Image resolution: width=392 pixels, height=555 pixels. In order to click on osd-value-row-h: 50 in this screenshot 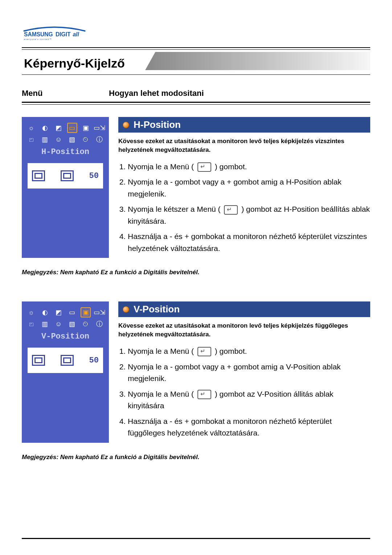, I will do `click(65, 176)`.